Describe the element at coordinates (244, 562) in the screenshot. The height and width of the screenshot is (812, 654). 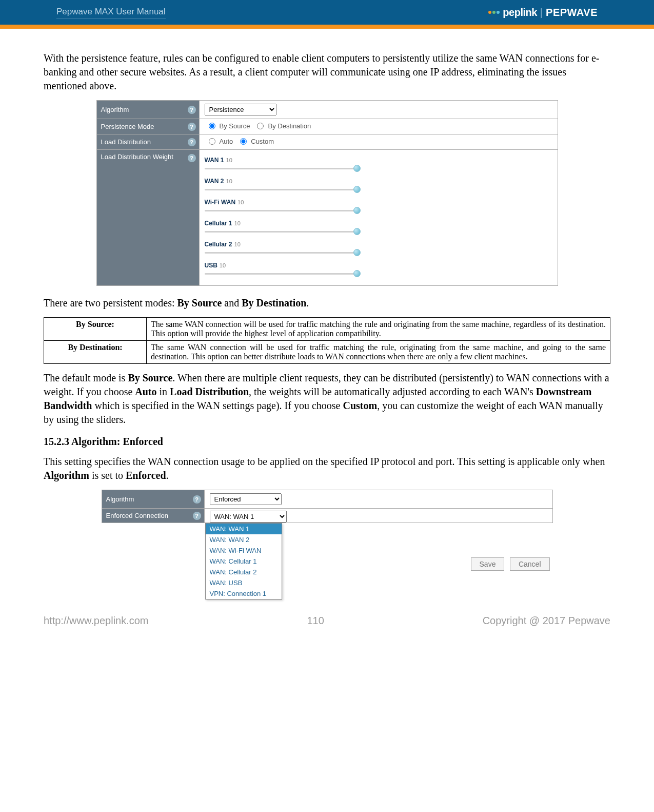
I see `enforced-connection-dropdown: WAN: WAN 1WAN: WAN 2WAN: Wi-Fi WANWAN: C…` at that location.